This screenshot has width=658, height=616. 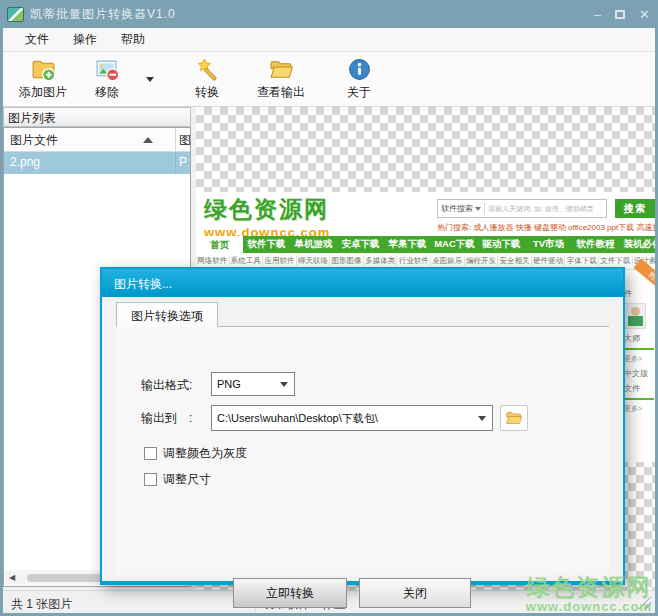 What do you see at coordinates (502, 244) in the screenshot?
I see `site-nav-item-6: 驱动下载` at bounding box center [502, 244].